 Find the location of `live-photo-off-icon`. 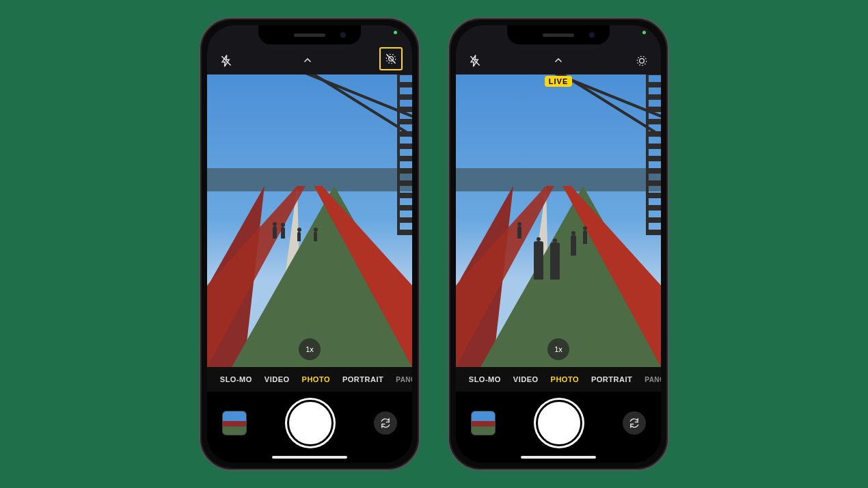

live-photo-off-icon is located at coordinates (391, 59).